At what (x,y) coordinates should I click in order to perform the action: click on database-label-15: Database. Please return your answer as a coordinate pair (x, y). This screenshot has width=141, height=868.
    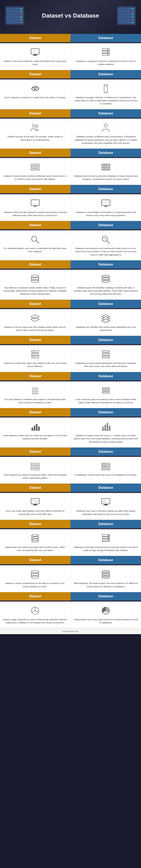
    Looking at the image, I should click on (105, 596).